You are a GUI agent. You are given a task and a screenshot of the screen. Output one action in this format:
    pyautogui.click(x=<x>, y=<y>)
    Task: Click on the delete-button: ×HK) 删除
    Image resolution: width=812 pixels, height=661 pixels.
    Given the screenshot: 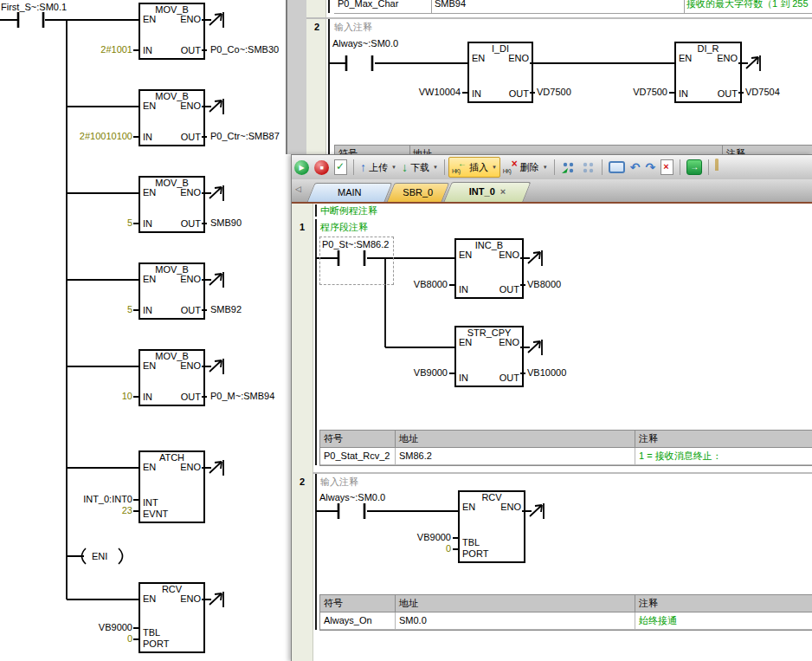 What is the action you would take?
    pyautogui.click(x=525, y=167)
    